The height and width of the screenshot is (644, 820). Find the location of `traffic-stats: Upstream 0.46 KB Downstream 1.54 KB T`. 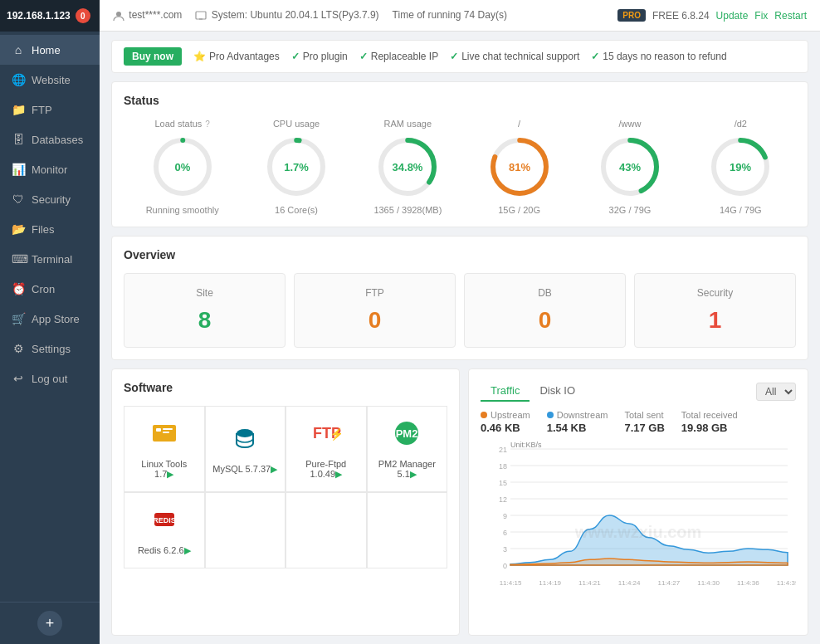

traffic-stats: Upstream 0.46 KB Downstream 1.54 KB T is located at coordinates (638, 422).